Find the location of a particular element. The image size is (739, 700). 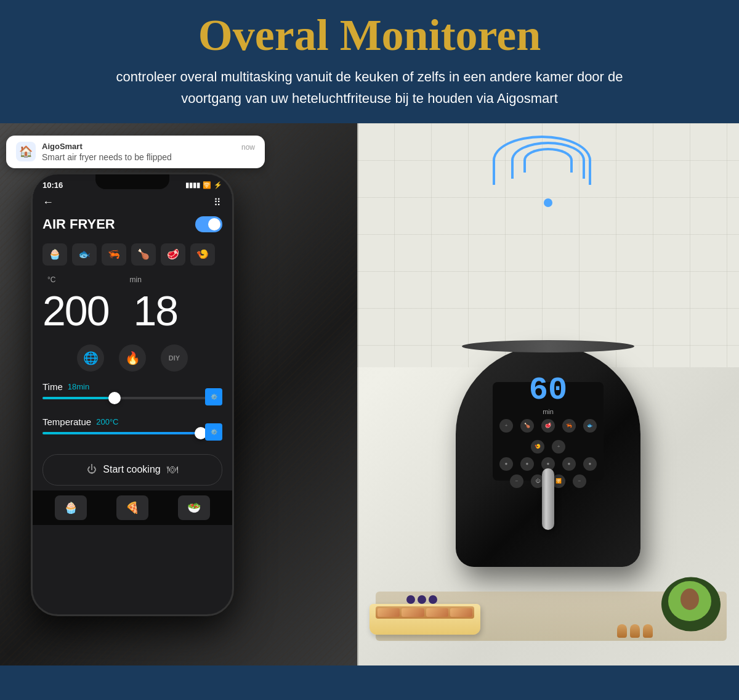

preset-icons-row: 🌐 🔥 DIY is located at coordinates (132, 358).